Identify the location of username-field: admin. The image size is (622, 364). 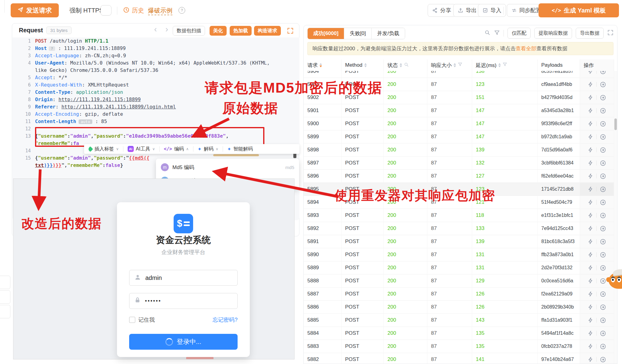
(183, 278).